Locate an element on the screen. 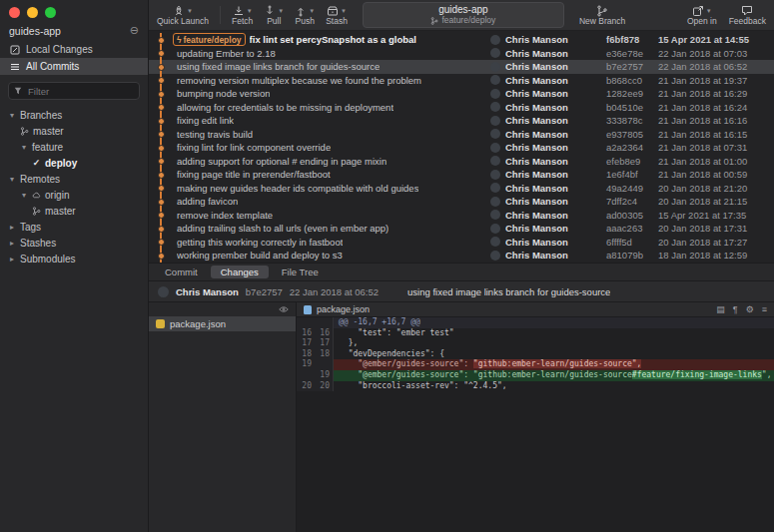 The width and height of the screenshot is (774, 532). sidebar-item-local-changes: Local Changes is located at coordinates (74, 50).